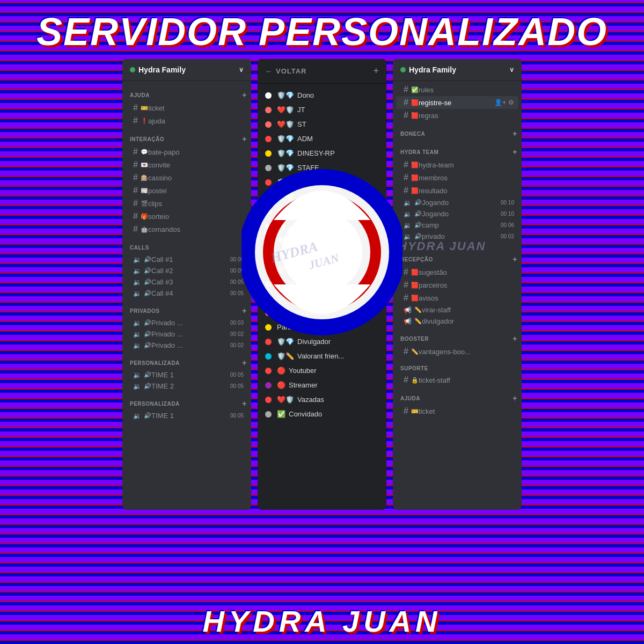 Image resolution: width=644 pixels, height=644 pixels. I want to click on role-staff: 🛡️💎 STAFF, so click(322, 167).